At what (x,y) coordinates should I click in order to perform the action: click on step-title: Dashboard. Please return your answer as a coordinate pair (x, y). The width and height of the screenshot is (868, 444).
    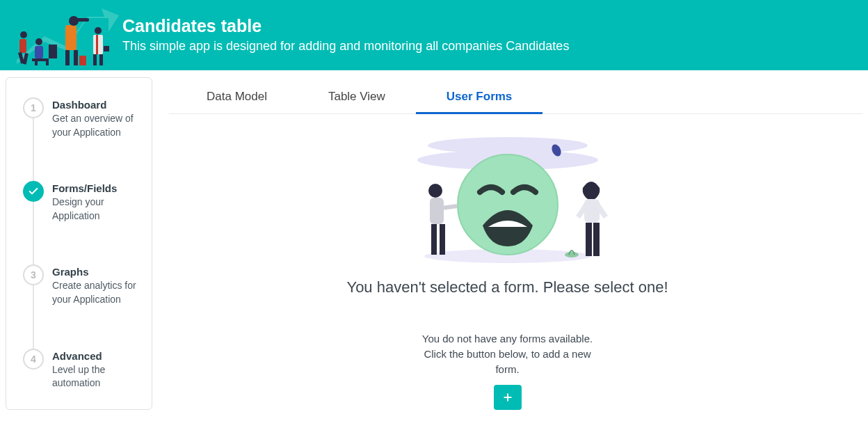
    Looking at the image, I should click on (96, 104).